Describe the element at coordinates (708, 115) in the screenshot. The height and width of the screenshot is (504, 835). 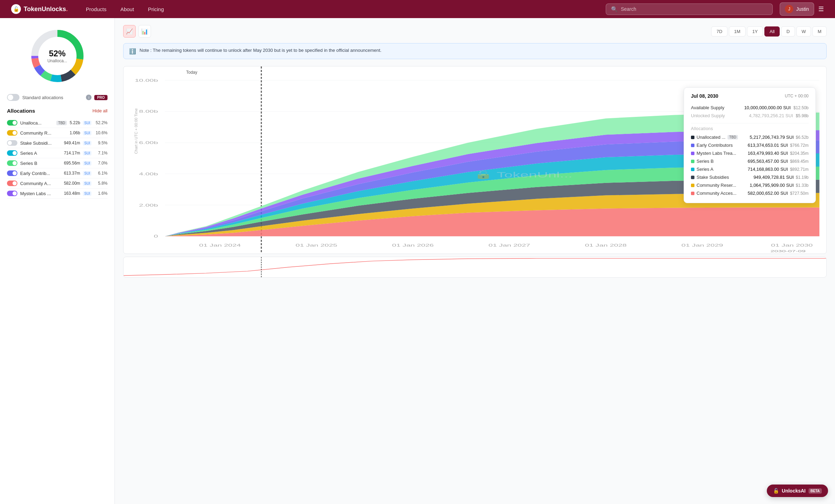
I see `unlocked-supply-label: Unlocked Supply` at that location.